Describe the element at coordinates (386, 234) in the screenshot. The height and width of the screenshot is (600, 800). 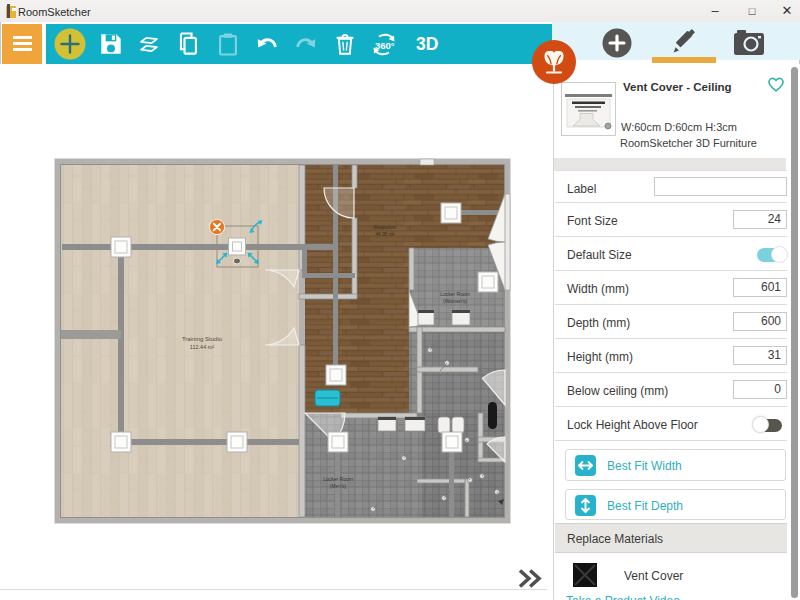
I see `svg-text: 46.95 m²` at that location.